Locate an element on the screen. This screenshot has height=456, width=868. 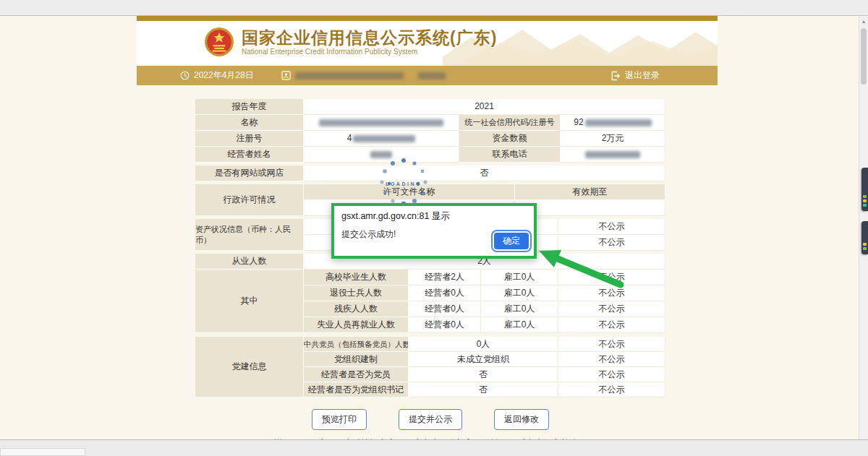
cell-value: 0人 is located at coordinates (483, 344).